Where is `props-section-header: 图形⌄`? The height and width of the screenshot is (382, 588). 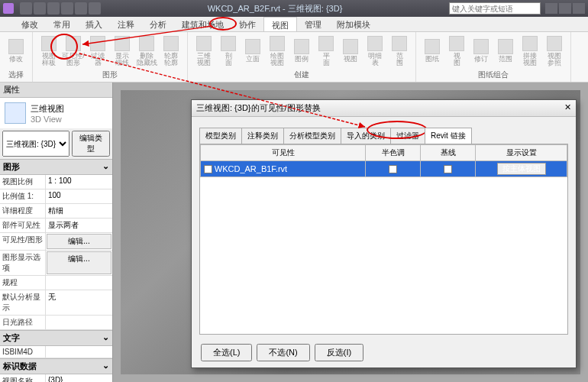
props-section-header: 图形⌄ is located at coordinates (57, 167).